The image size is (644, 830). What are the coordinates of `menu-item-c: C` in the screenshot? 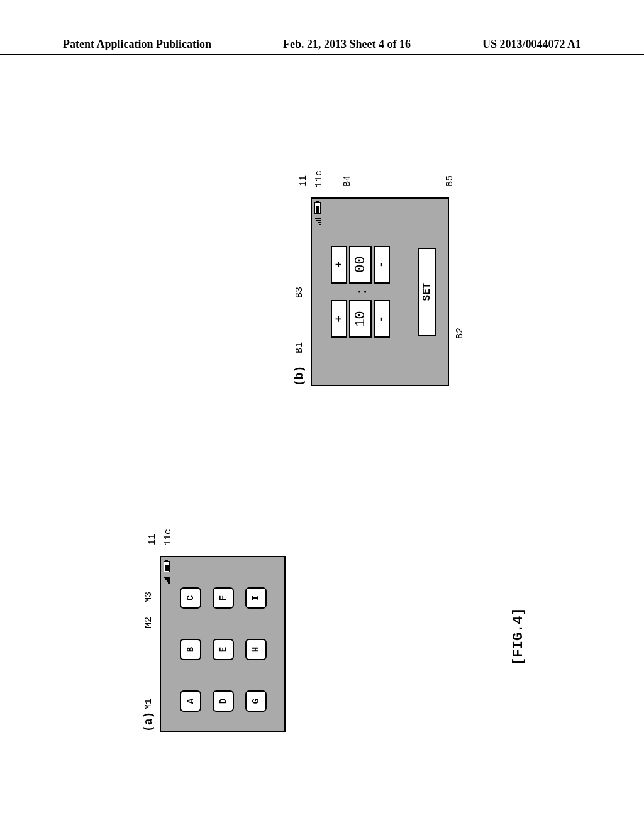 It's located at (191, 598).